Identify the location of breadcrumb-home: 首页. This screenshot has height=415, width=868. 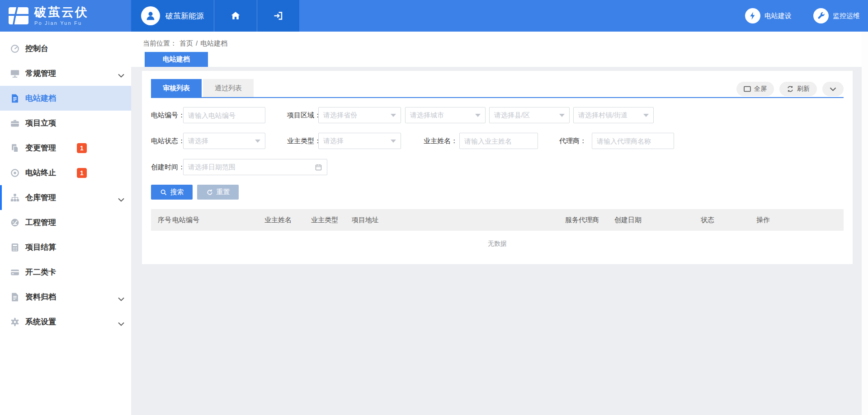
(186, 43).